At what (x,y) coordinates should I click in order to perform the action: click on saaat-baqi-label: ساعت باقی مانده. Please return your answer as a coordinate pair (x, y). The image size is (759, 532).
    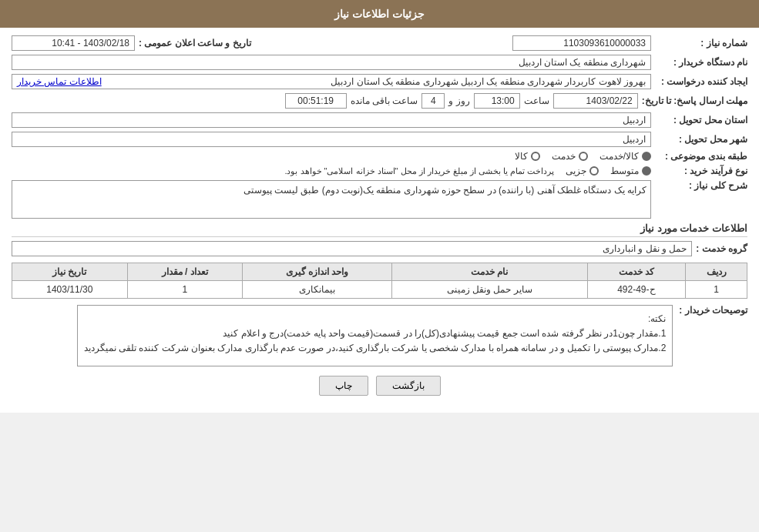
    Looking at the image, I should click on (385, 101).